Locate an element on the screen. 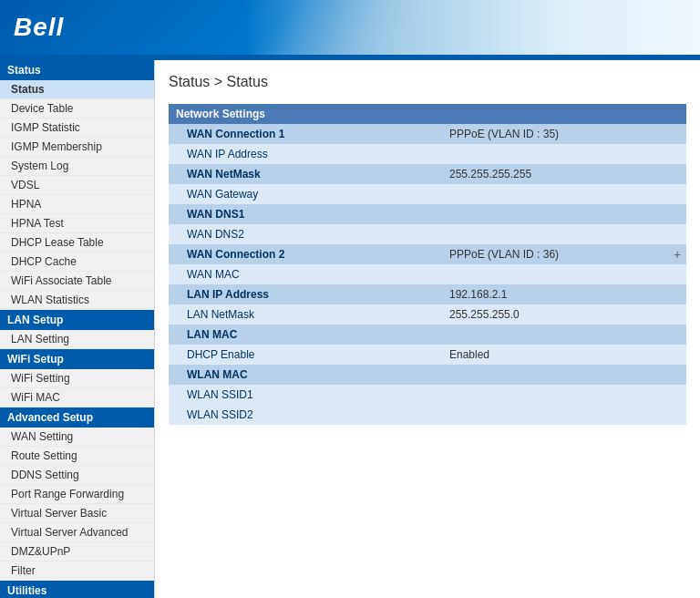 Image resolution: width=700 pixels, height=598 pixels. sidebar-section-header: Status is located at coordinates (77, 70).